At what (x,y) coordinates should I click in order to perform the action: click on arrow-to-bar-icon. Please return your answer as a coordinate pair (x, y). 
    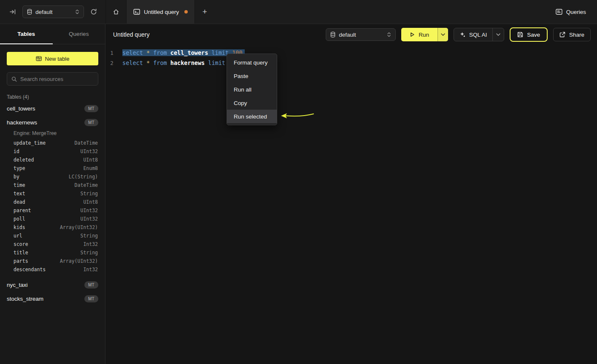
    Looking at the image, I should click on (13, 12).